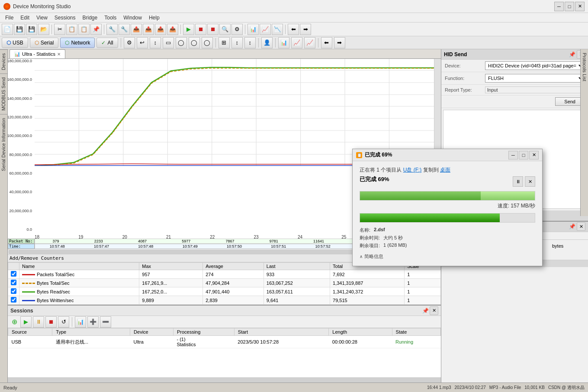  What do you see at coordinates (253, 29) in the screenshot?
I see `toolbar-chart1: 📊` at bounding box center [253, 29].